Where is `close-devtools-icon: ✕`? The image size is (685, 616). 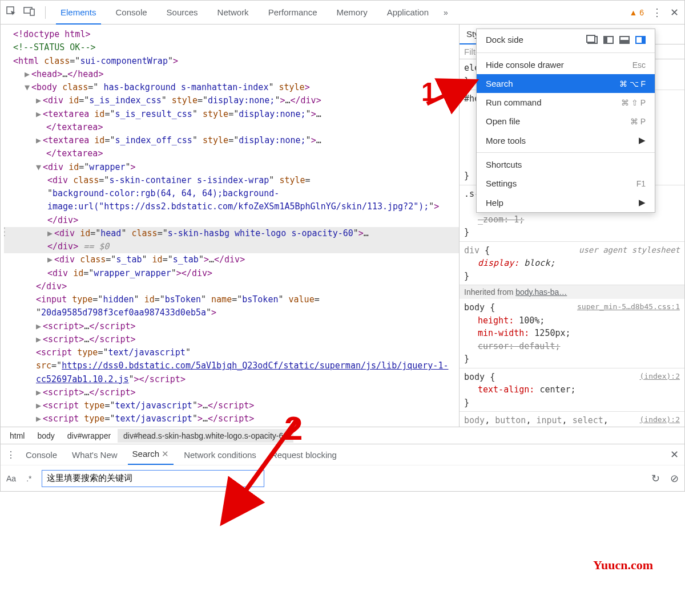
close-devtools-icon: ✕ is located at coordinates (675, 13).